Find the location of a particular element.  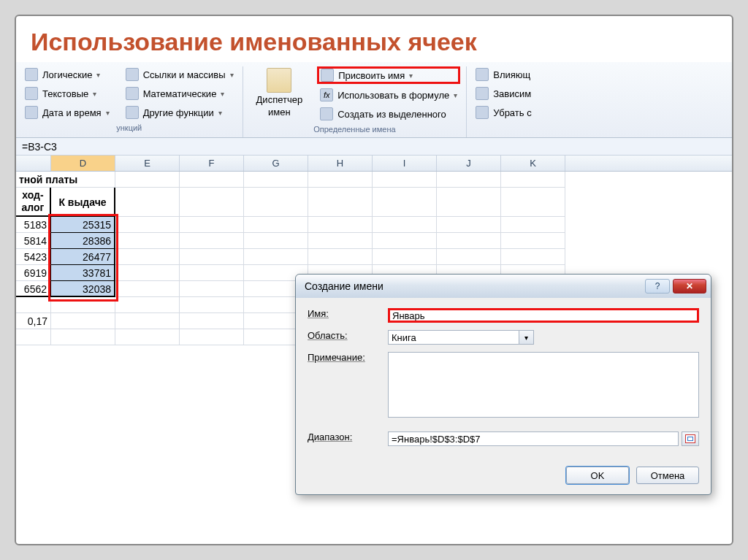

col-hdr-g: G is located at coordinates (276, 164).